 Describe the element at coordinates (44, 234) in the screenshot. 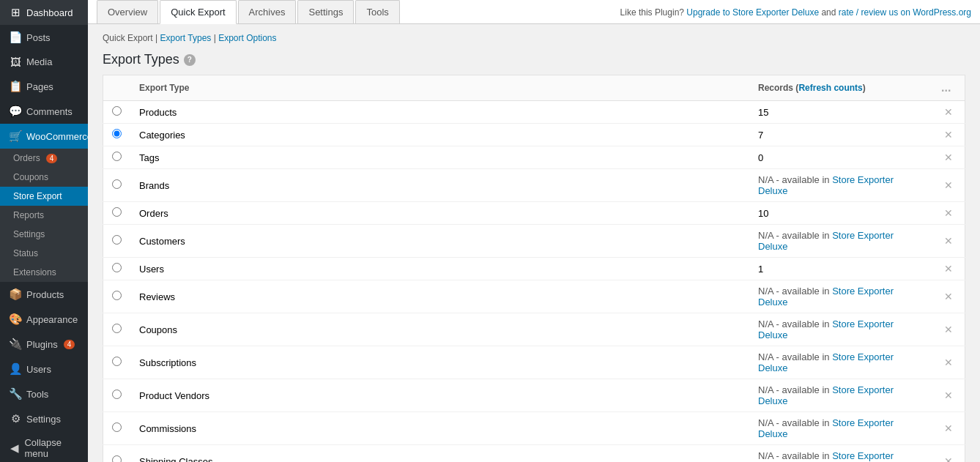

I see `sidebar-item-settings-woo: Settings` at that location.